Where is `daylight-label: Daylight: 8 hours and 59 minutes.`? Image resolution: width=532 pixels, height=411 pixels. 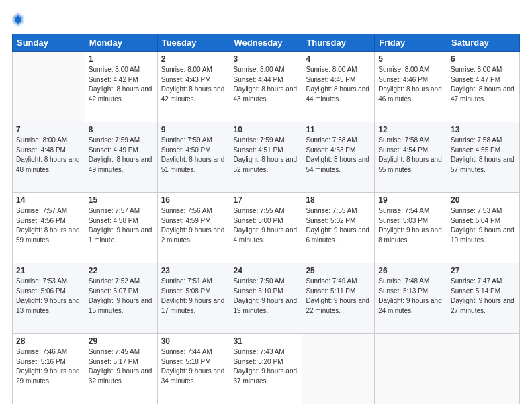 daylight-label: Daylight: 8 hours and 59 minutes. is located at coordinates (48, 235).